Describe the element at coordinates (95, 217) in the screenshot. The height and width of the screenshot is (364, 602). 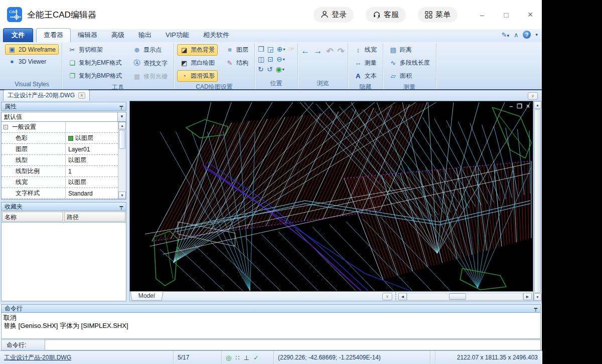
I see `favorites-col-path: 路径` at that location.